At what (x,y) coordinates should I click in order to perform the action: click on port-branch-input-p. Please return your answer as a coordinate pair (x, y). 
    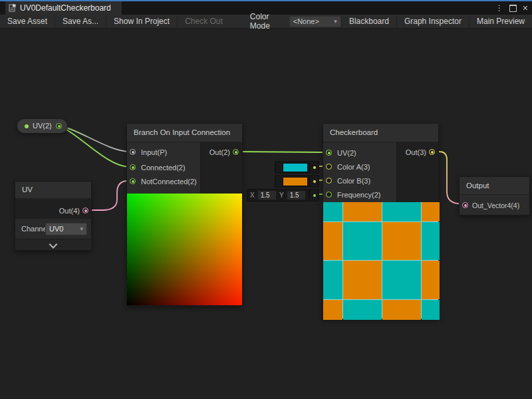
    Looking at the image, I should click on (133, 152).